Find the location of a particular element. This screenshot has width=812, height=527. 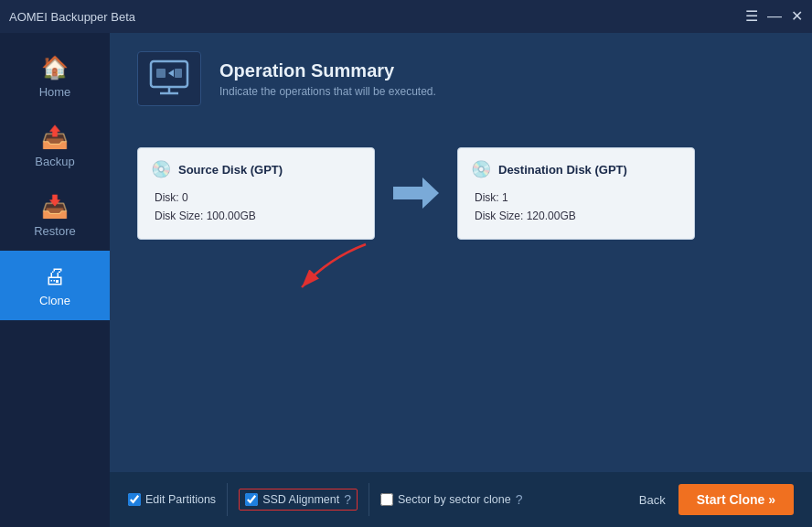

annotation-area is located at coordinates (461, 267).